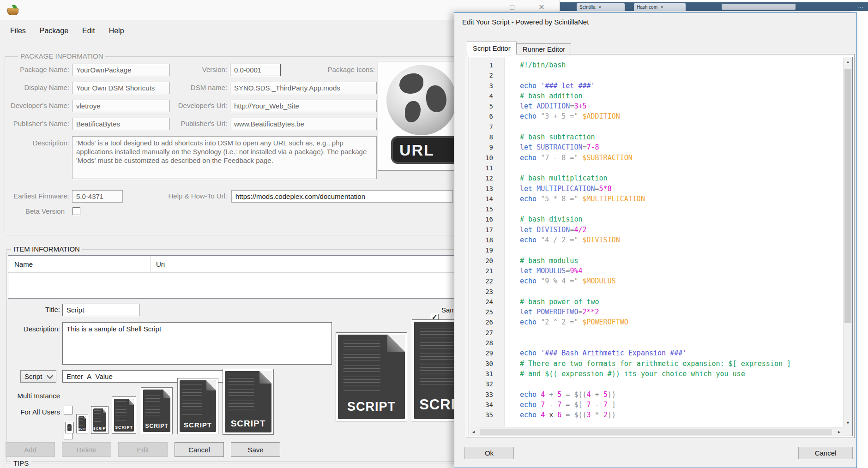  Describe the element at coordinates (657, 271) in the screenshot. I see `code-line: 21let MODULUS=9%4` at that location.